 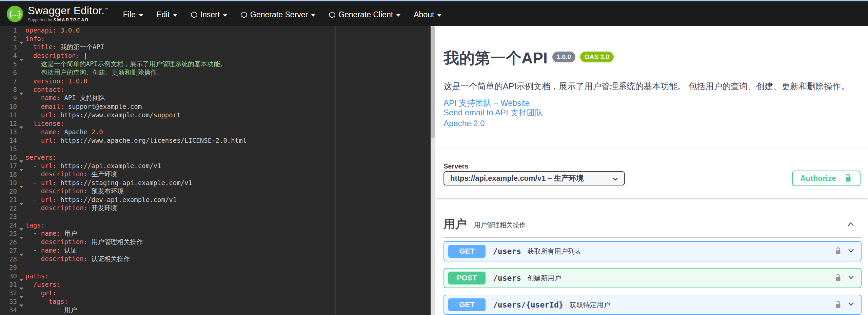 What do you see at coordinates (41, 157) in the screenshot?
I see `code-text: servers:` at bounding box center [41, 157].